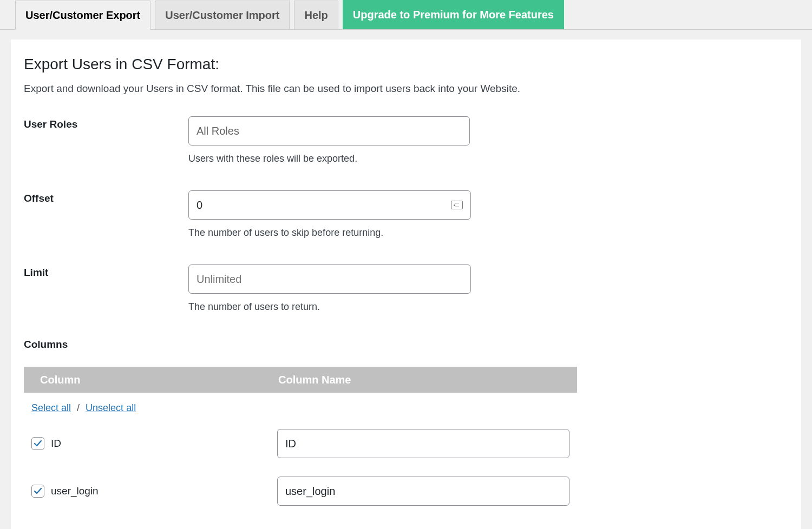 This screenshot has width=812, height=529. Describe the element at coordinates (106, 214) in the screenshot. I see `offset-label: Offset` at that location.